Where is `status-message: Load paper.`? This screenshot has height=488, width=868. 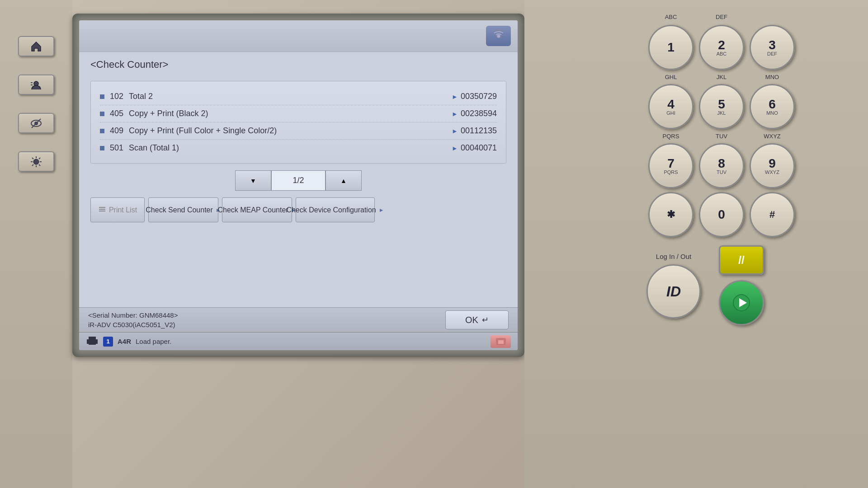 status-message: Load paper. is located at coordinates (154, 342).